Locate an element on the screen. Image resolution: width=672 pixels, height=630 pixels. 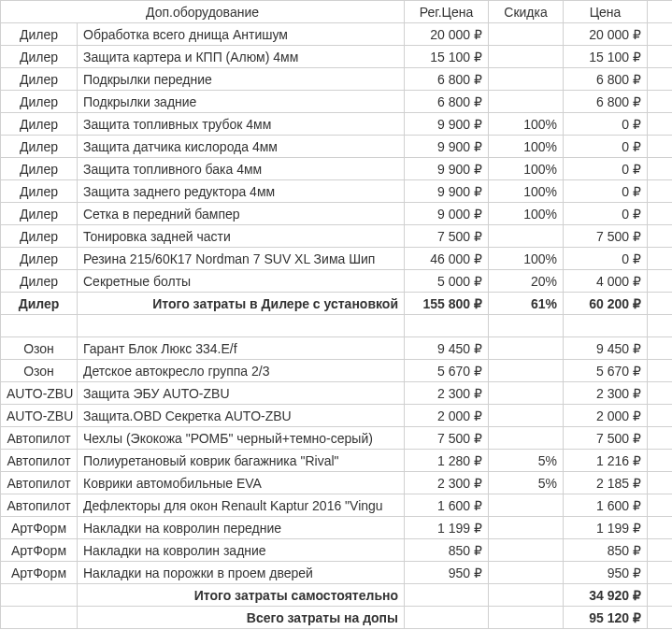
self-total-row: Итого затраты самостоятельно34 920 ₽ is located at coordinates (336, 595).